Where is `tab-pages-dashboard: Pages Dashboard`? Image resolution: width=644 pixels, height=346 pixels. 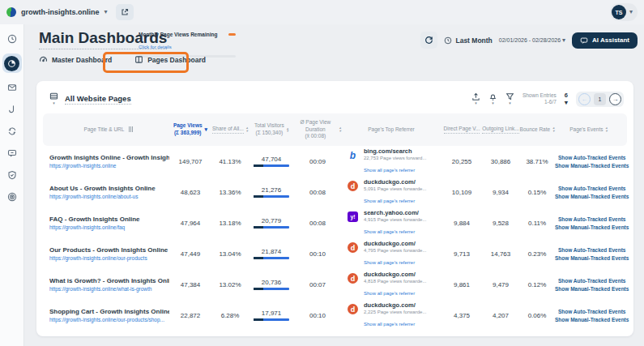
tab-pages-dashboard: Pages Dashboard is located at coordinates (170, 60).